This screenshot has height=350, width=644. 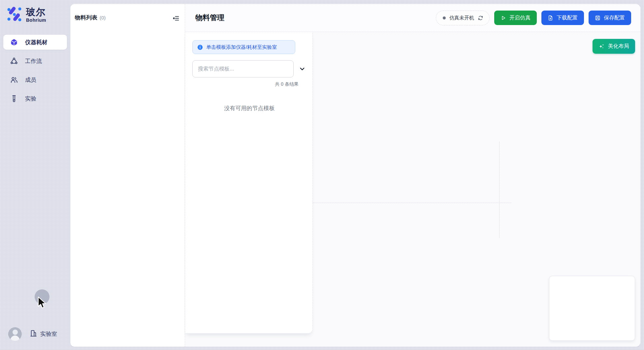 I want to click on lab-switcher: 实验室, so click(x=44, y=334).